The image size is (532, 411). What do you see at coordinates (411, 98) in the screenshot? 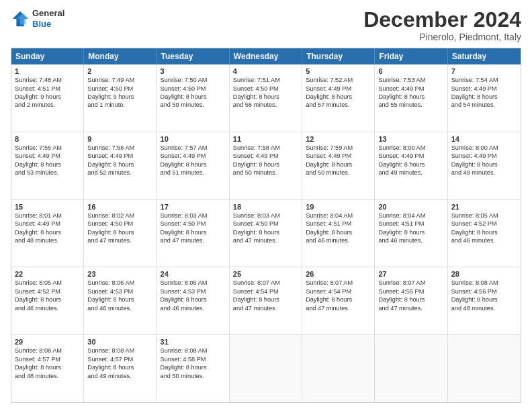
I see `day-6: 6 Sunrise: 7:53 AM Sunset: 4:49 PM Dayli…` at bounding box center [411, 98].